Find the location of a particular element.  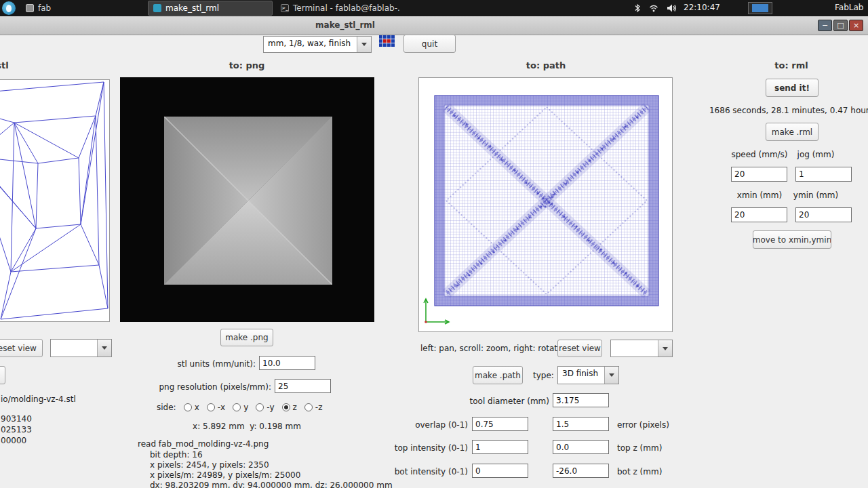

tool-diameter-input is located at coordinates (580, 400).